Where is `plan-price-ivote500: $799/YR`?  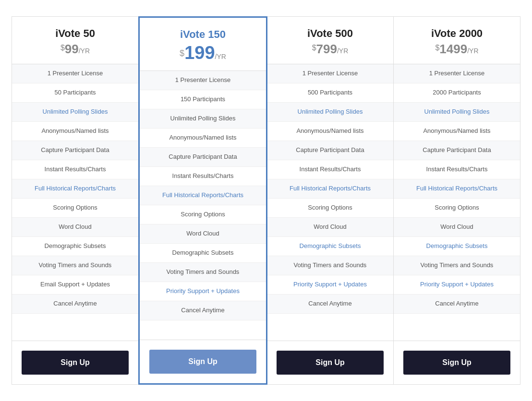 plan-price-ivote500: $799/YR is located at coordinates (330, 49).